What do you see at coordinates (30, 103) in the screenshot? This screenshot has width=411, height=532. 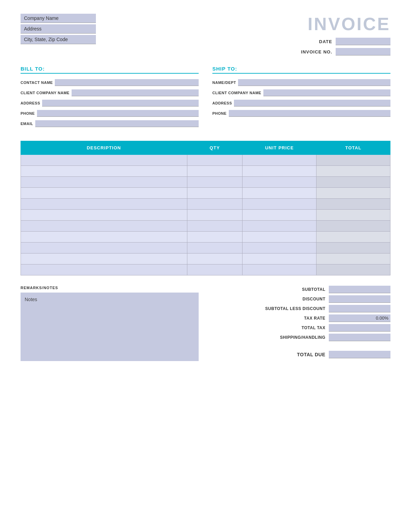 I see `bill-address-label: ADDRESS` at bounding box center [30, 103].